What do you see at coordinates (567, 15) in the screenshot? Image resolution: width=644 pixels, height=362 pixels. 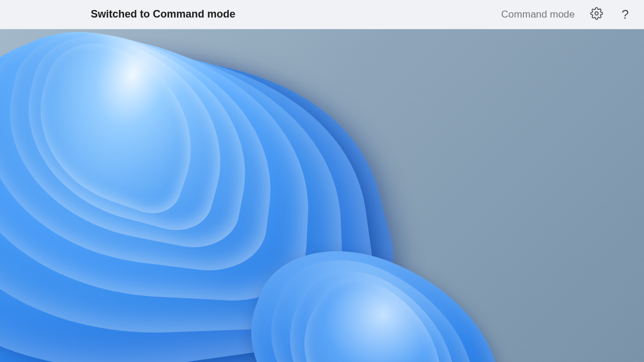 I see `toolbar-right-group: Command mode ?` at bounding box center [567, 15].